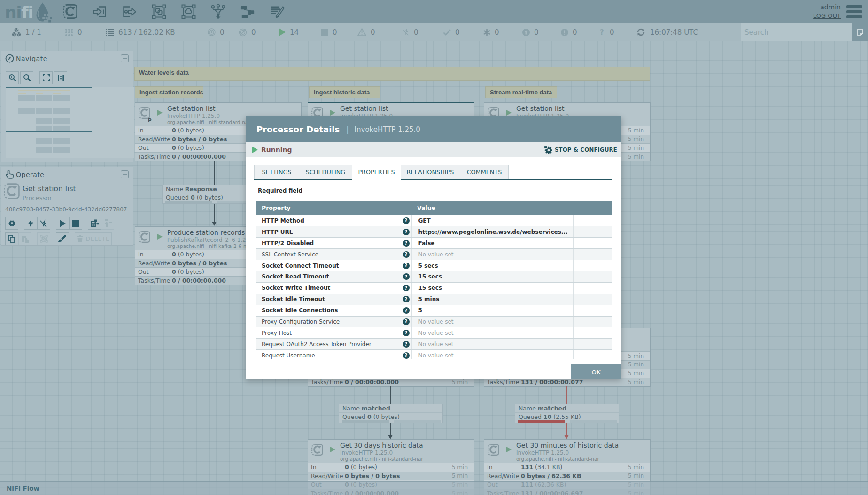  Describe the element at coordinates (62, 239) in the screenshot. I see `fill-color-brush-button` at that location.